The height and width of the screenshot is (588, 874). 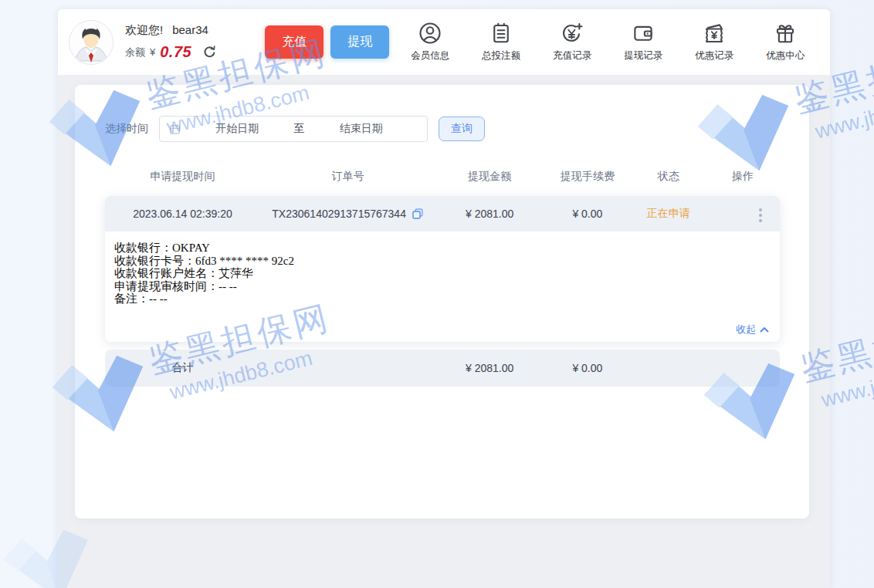 What do you see at coordinates (643, 42) in the screenshot?
I see `nav-item-withdraw-record: 提现记录` at bounding box center [643, 42].